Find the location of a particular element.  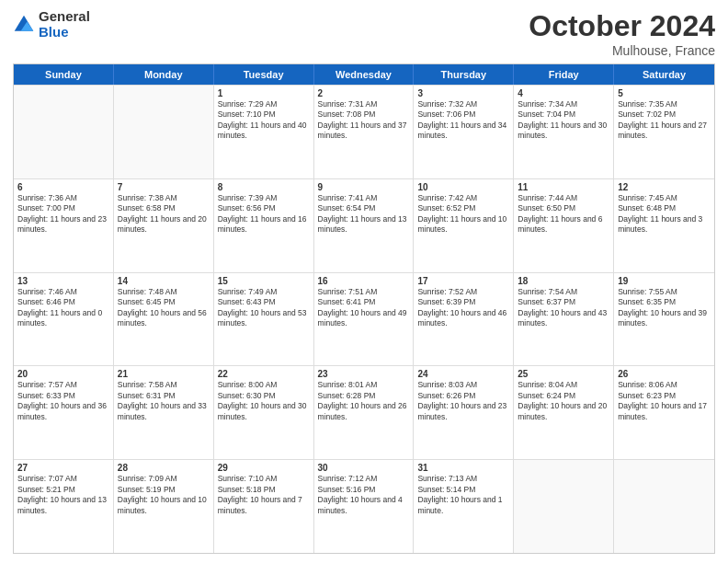

day-number: 7 is located at coordinates (164, 188).